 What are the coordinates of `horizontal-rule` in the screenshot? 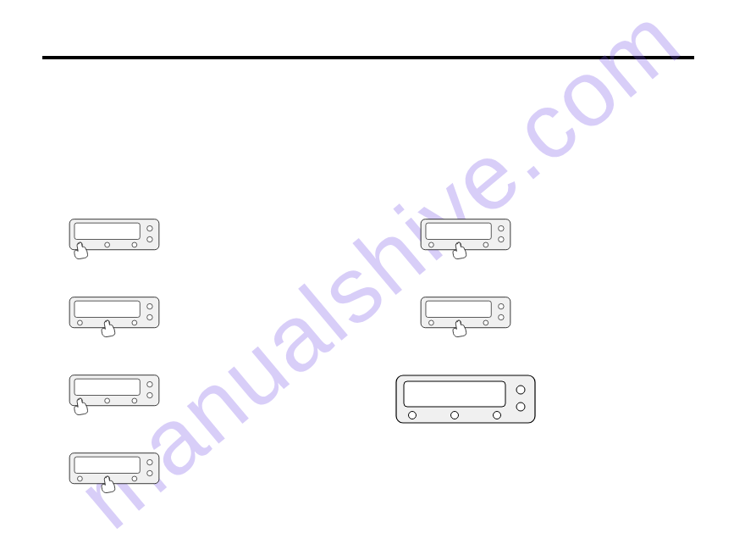 It's located at (368, 58).